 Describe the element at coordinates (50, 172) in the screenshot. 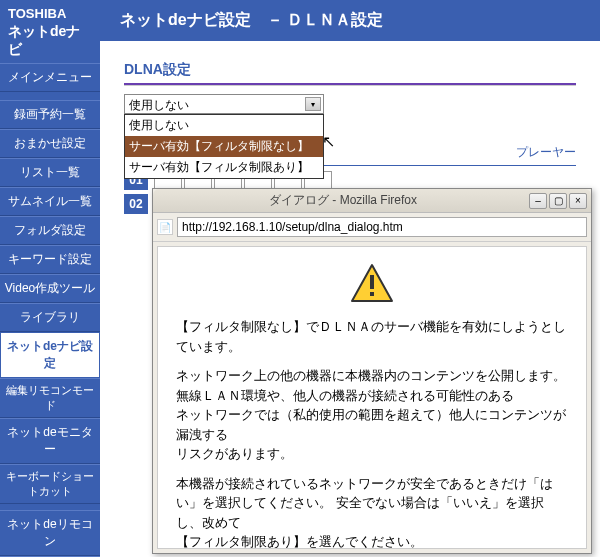

I see `nav-list: リスト一覧` at that location.